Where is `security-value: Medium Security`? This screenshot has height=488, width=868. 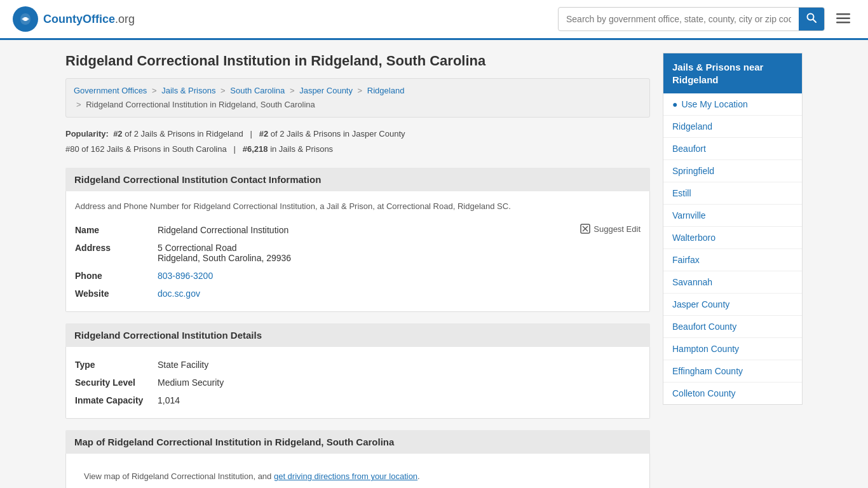
security-value: Medium Security is located at coordinates (399, 383).